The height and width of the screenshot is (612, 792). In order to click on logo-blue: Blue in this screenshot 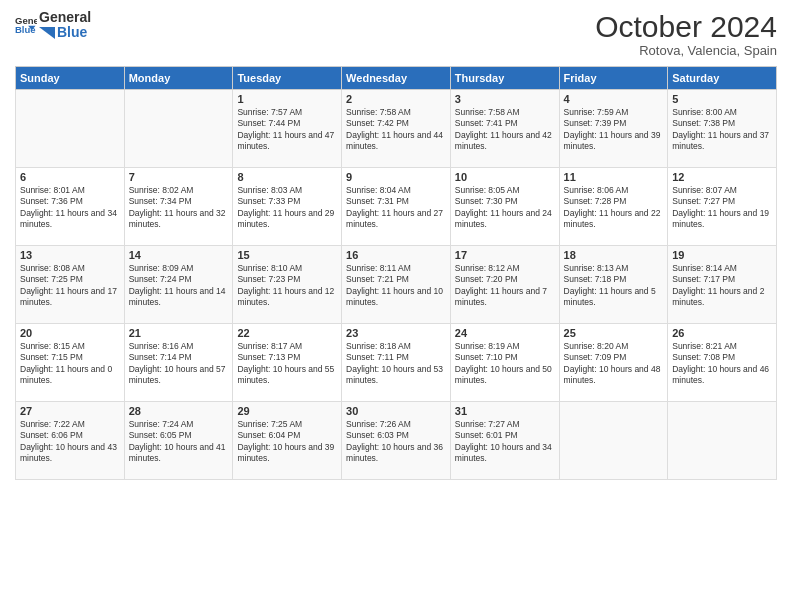, I will do `click(72, 32)`.